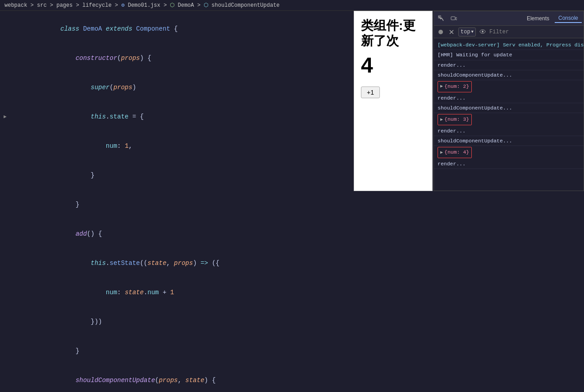 This screenshot has width=584, height=392. What do you see at coordinates (568, 18) in the screenshot?
I see `tab-console: Console` at bounding box center [568, 18].